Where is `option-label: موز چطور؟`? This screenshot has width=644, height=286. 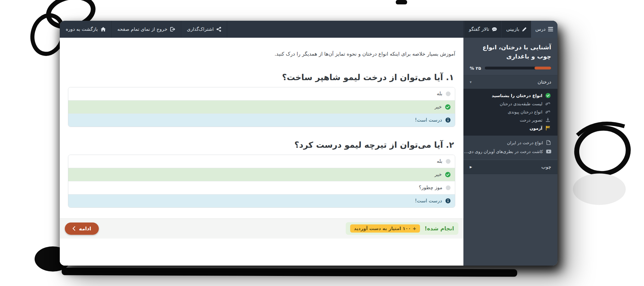 option-label: موز چطور؟ is located at coordinates (430, 188).